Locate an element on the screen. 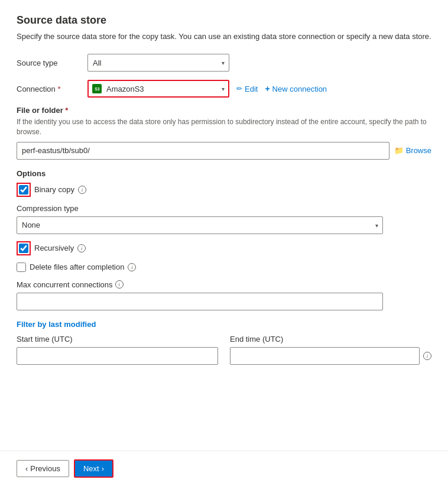 This screenshot has width=448, height=486. recursively-label: Recursively is located at coordinates (54, 248).